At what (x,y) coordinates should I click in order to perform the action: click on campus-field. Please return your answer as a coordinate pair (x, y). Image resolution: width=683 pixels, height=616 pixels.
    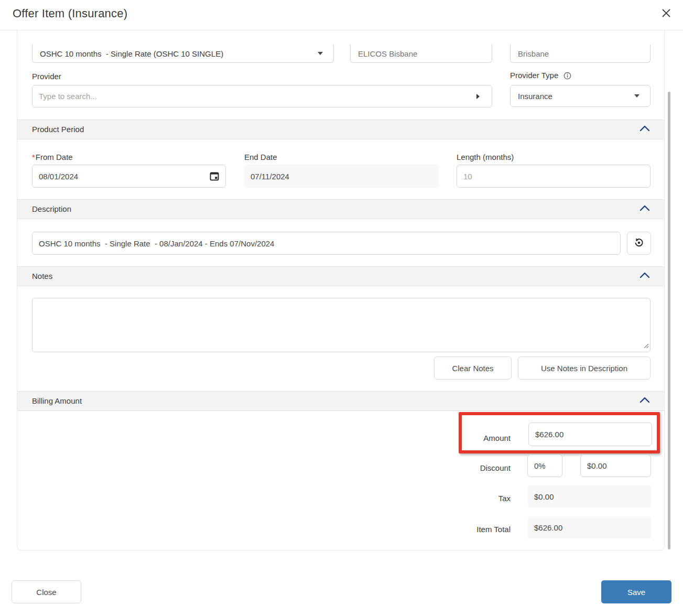
    Looking at the image, I should click on (421, 53).